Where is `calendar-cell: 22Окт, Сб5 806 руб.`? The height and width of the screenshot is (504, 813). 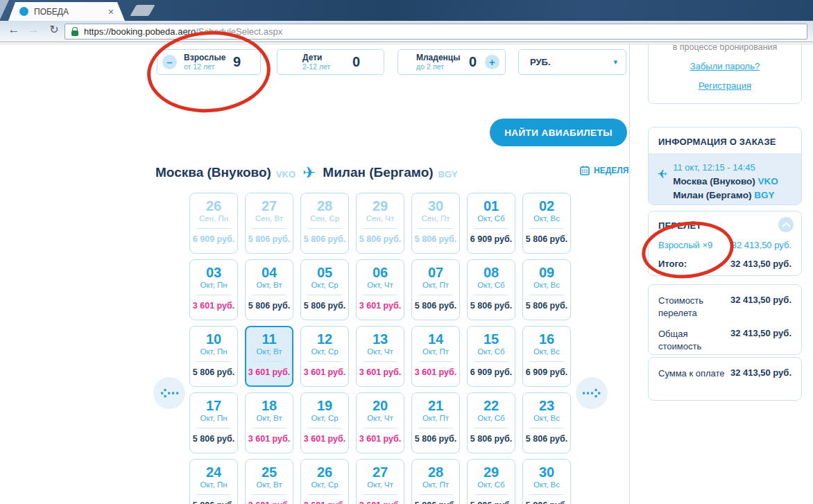 calendar-cell: 22Окт, Сб5 806 руб. is located at coordinates (491, 423).